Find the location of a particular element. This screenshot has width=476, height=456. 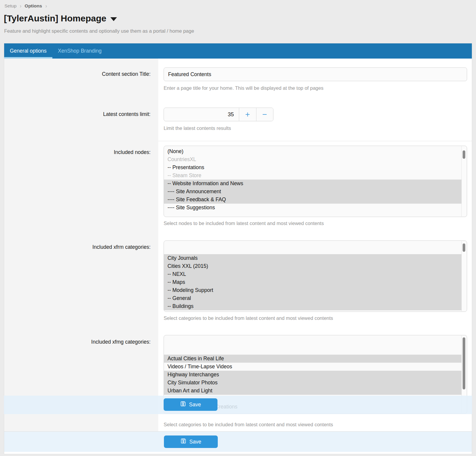

included-xfrm-categories-listbox: City JournalsCities XXL (2015)-- NEXL-- … is located at coordinates (315, 276).